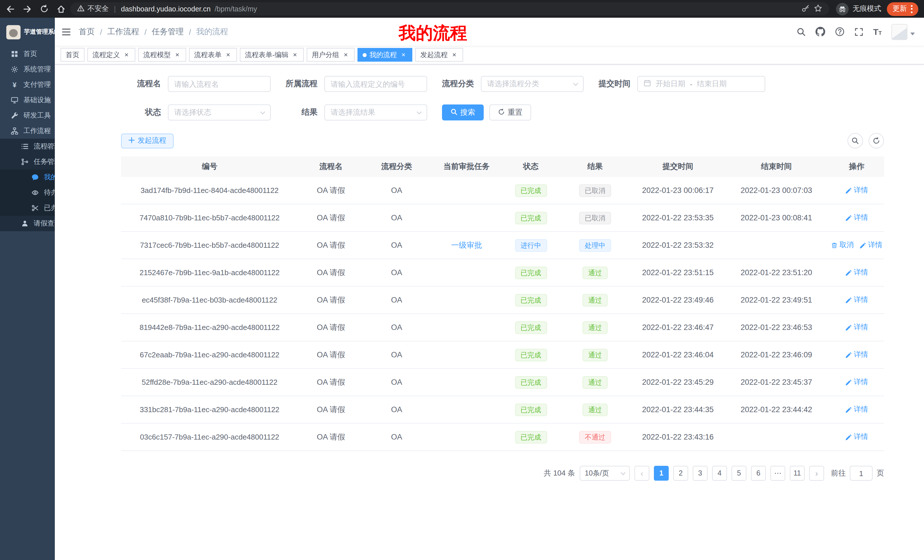  Describe the element at coordinates (912, 9) in the screenshot. I see `browser-menu-icon` at that location.